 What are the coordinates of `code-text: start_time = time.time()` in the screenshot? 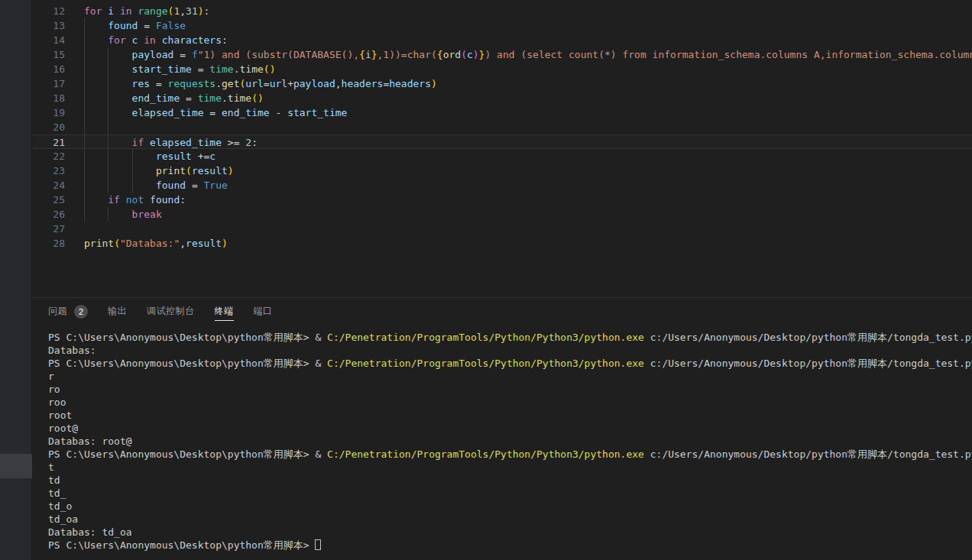 It's located at (528, 69).